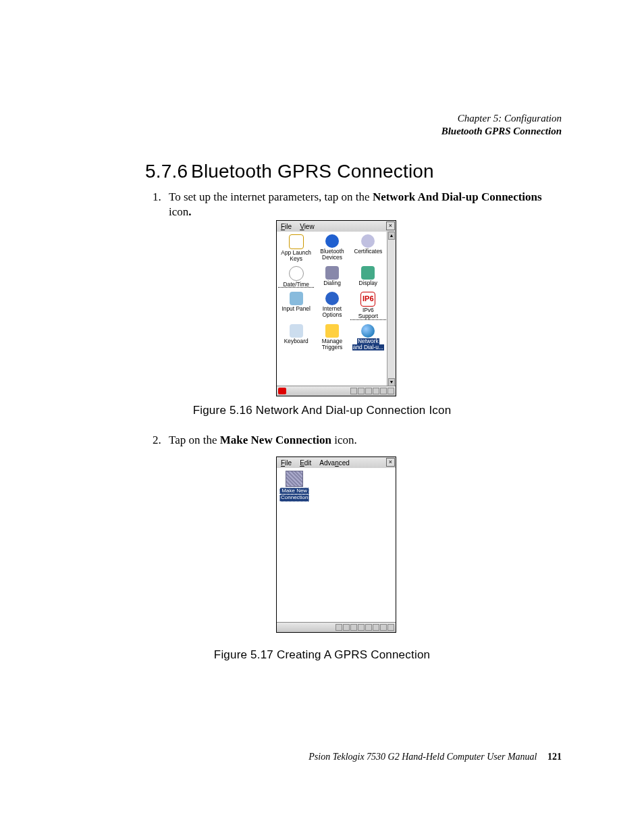  I want to click on clock-icon, so click(296, 273).